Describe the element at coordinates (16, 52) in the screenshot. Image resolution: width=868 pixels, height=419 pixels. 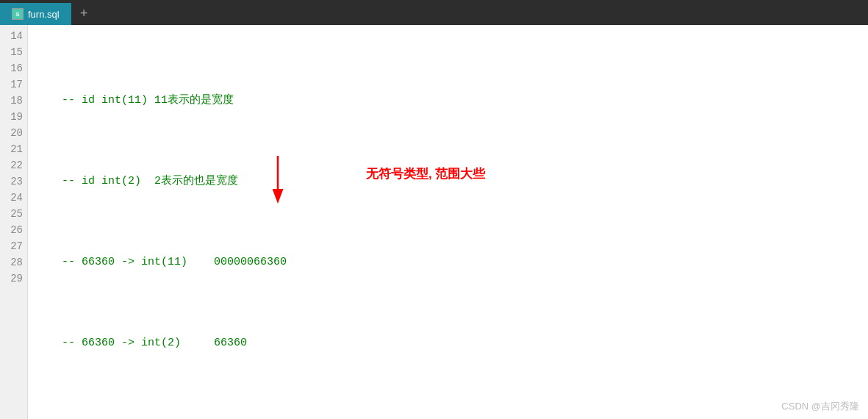
I see `line-num-15: 15` at that location.